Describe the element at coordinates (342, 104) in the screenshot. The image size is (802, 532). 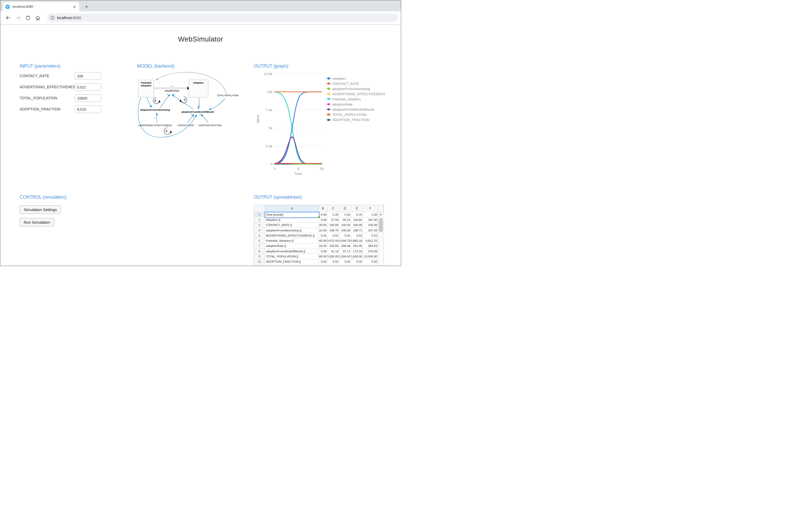
I see `legend-label: adoptionRate` at that location.